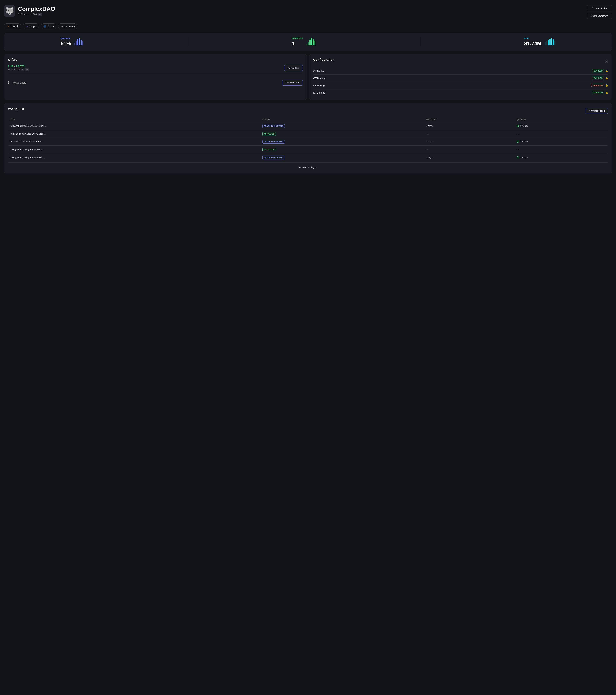  What do you see at coordinates (469, 150) in the screenshot?
I see `voting-row-4-time: —` at bounding box center [469, 150].